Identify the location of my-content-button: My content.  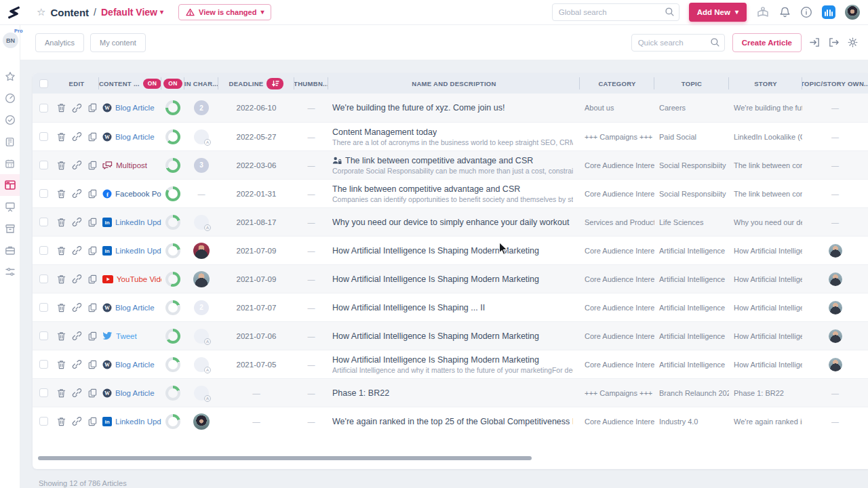
(118, 43).